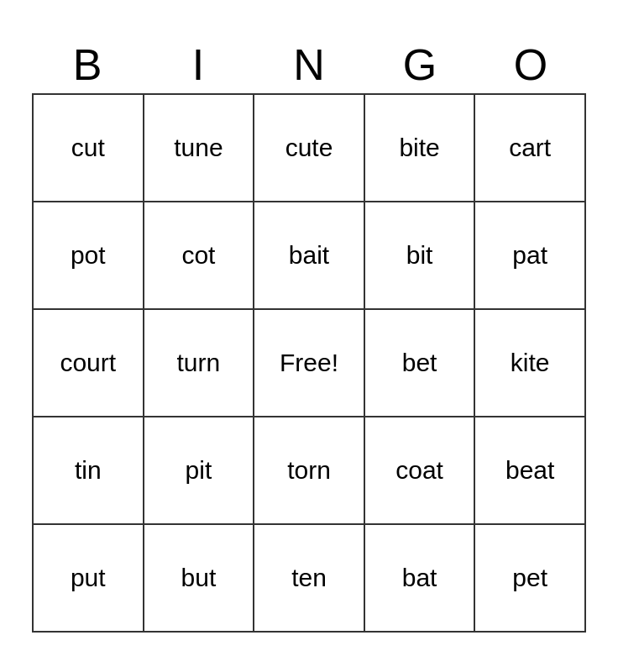 Image resolution: width=618 pixels, height=672 pixels. Describe the element at coordinates (89, 364) in the screenshot. I see `cell-2-0: court` at that location.